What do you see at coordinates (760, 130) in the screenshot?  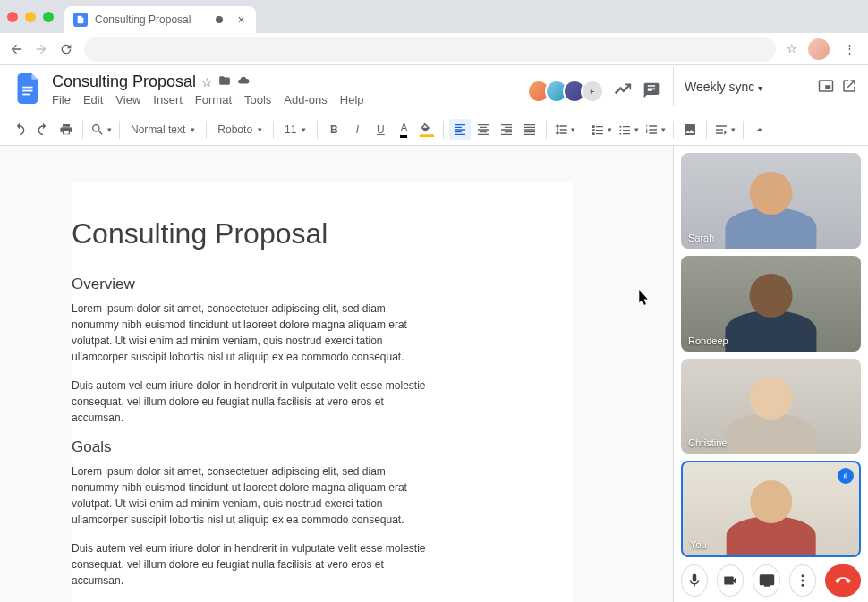 I see `collapse-toolbar-button` at bounding box center [760, 130].